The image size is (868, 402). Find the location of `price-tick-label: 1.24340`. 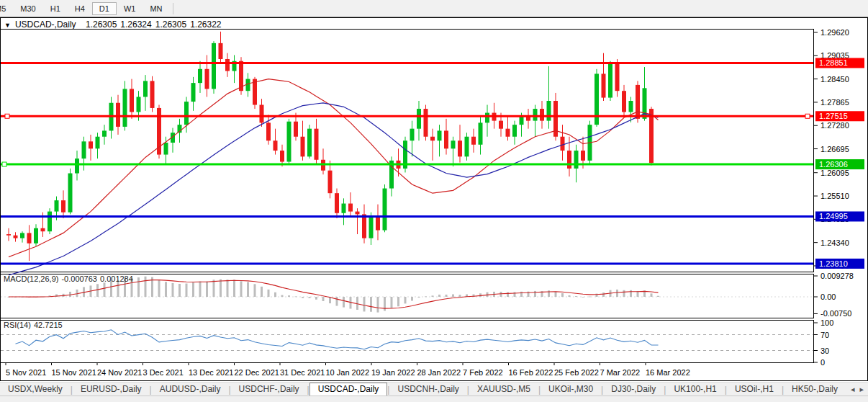

price-tick-label: 1.24340 is located at coordinates (835, 243).